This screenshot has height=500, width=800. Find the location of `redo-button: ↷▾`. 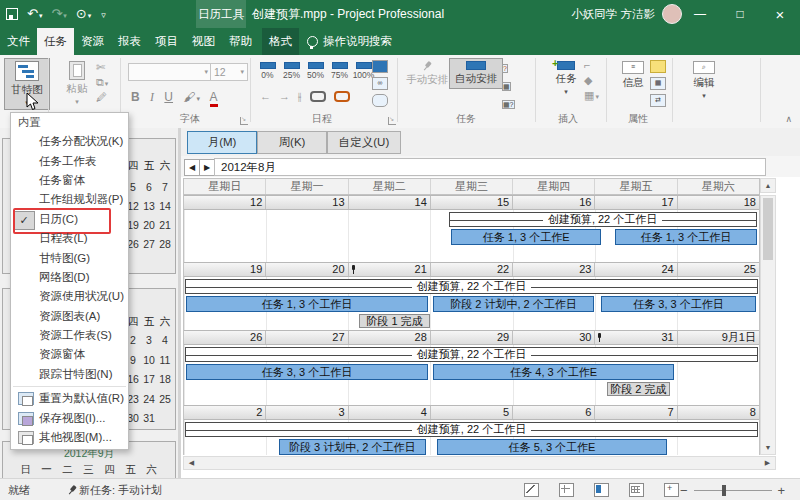

redo-button: ↷▾ is located at coordinates (58, 14).